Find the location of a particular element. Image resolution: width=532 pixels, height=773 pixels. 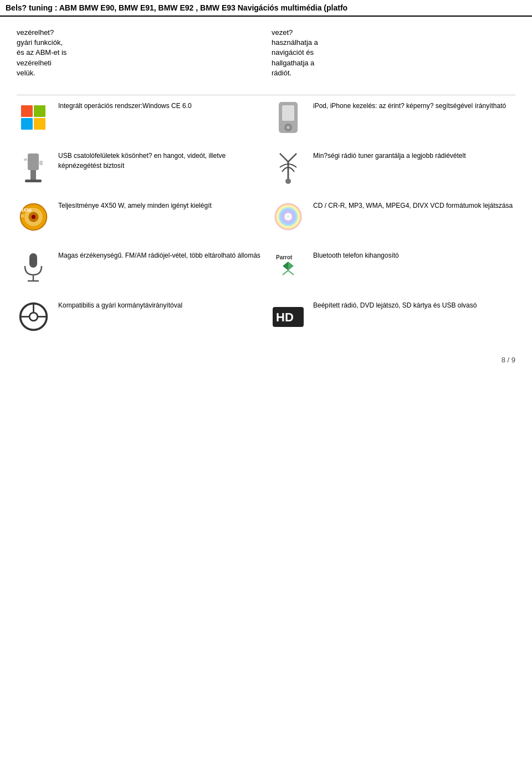

windows-icon is located at coordinates (33, 117).